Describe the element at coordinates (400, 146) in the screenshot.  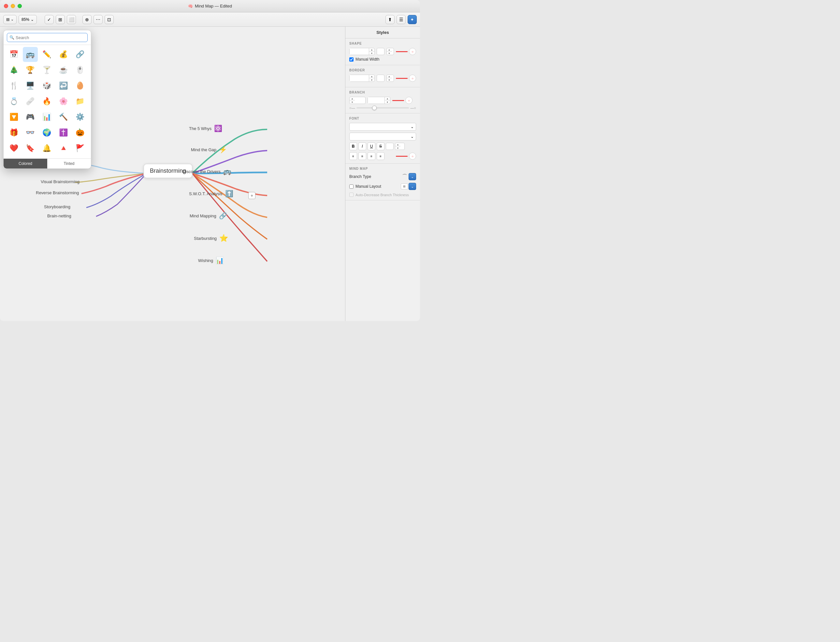
I see `font-size-stepper: ▲ ▼` at that location.